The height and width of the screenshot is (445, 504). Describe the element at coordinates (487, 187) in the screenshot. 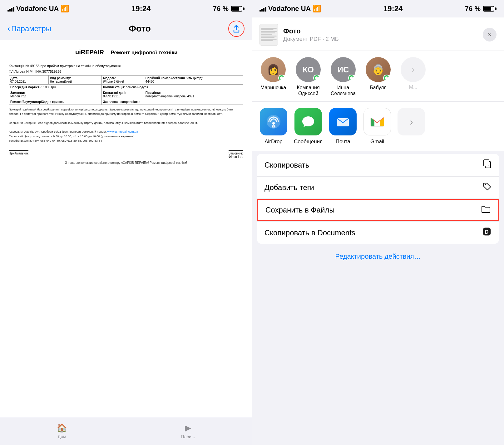

I see `tag-svg-icon` at that location.